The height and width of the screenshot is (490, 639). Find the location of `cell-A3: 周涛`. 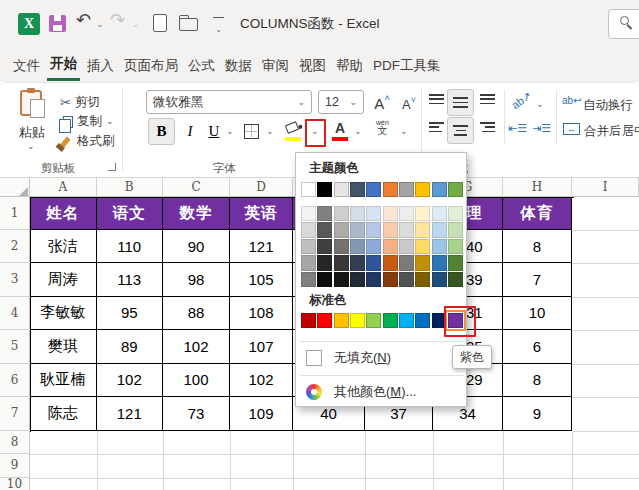

cell-A3: 周涛 is located at coordinates (64, 280).